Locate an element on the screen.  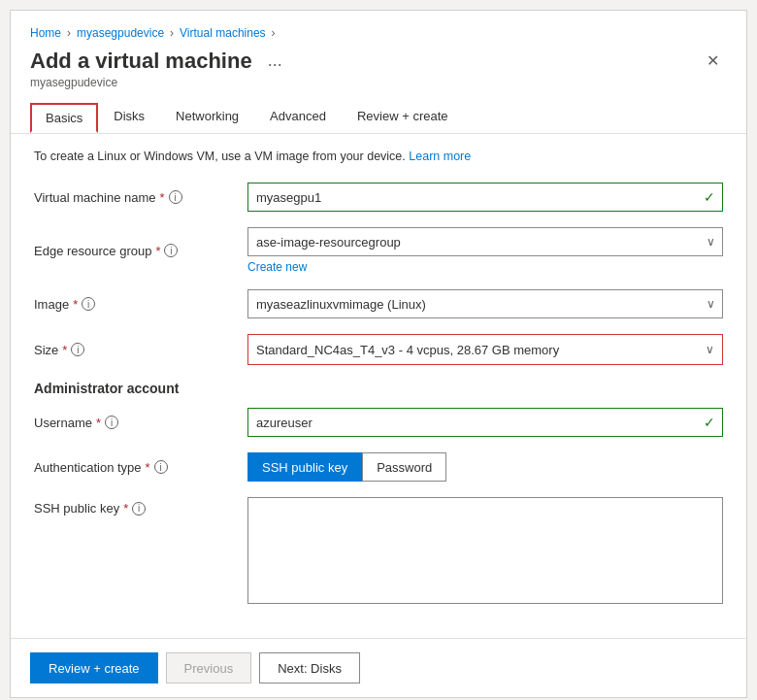
username-input-wrapper: ✓ is located at coordinates (485, 422).